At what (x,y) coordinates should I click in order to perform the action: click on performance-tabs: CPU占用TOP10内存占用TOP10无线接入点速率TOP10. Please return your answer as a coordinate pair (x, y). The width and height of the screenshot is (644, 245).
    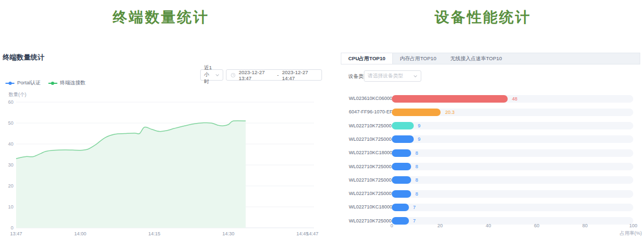
    Looking at the image, I should click on (491, 59).